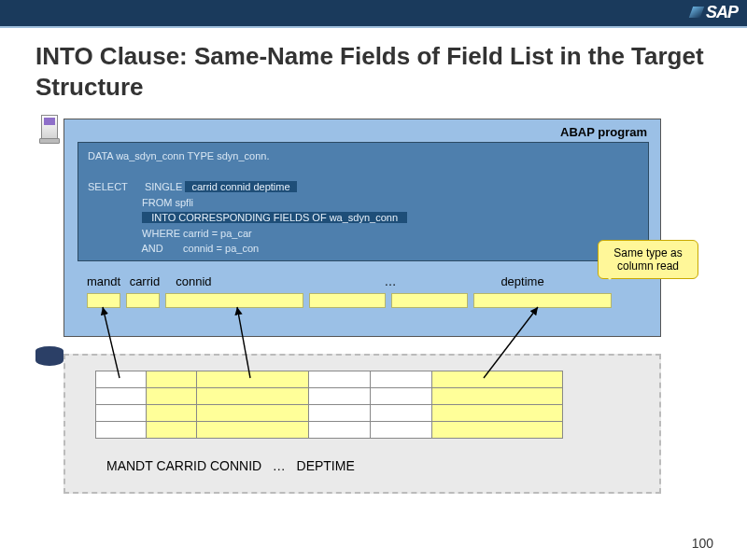 The width and height of the screenshot is (747, 560). What do you see at coordinates (49, 132) in the screenshot?
I see `app-server-icon` at bounding box center [49, 132].